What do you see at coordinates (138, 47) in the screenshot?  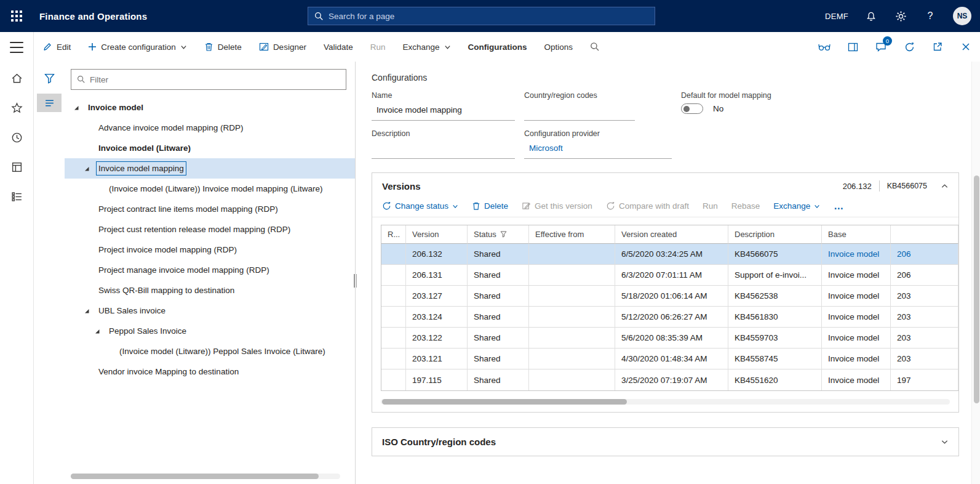 I see `create-configuration-button: Create configuration` at bounding box center [138, 47].